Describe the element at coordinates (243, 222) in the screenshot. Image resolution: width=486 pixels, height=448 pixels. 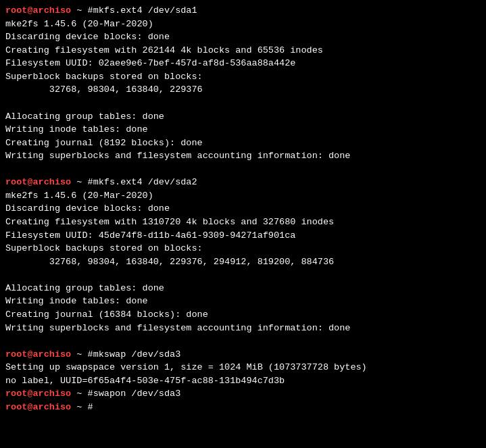
I see `output-line: Creating filesystem with 1310720 4k bloc…` at that location.